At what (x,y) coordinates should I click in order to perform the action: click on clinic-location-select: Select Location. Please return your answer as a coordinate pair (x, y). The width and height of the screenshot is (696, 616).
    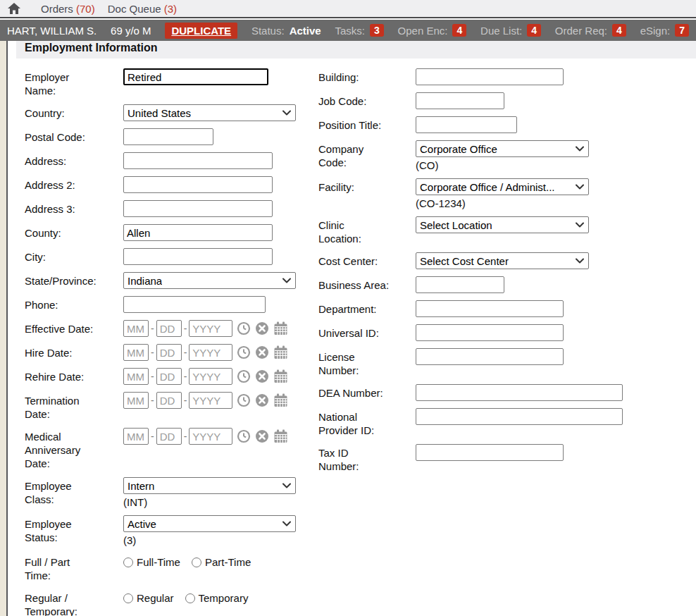
    Looking at the image, I should click on (502, 225).